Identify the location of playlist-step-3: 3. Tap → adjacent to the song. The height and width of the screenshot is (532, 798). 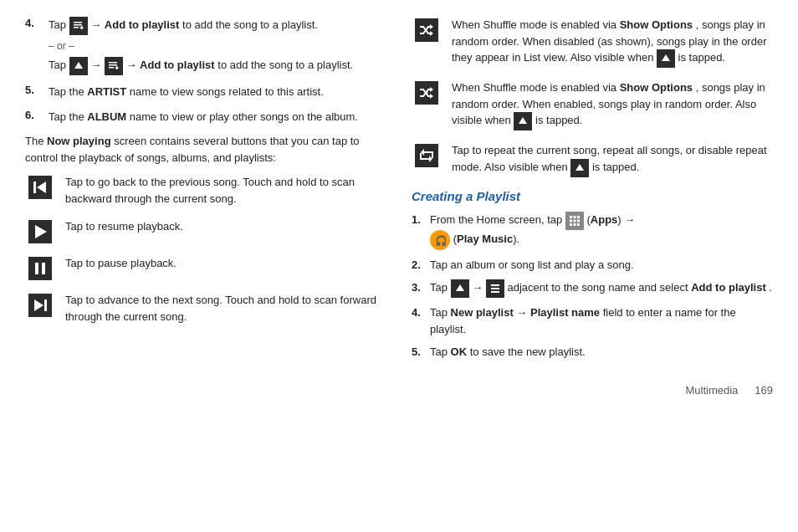
(592, 289).